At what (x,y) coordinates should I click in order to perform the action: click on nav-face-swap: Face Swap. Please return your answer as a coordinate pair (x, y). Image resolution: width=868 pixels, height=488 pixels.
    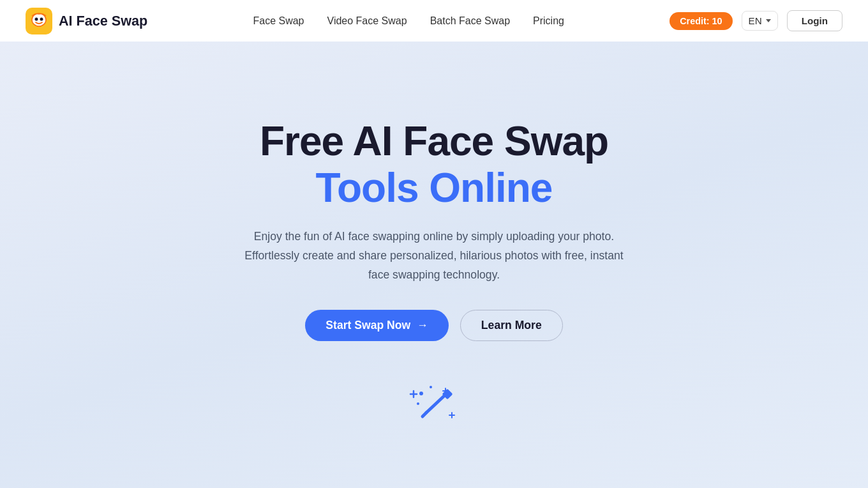
    Looking at the image, I should click on (278, 20).